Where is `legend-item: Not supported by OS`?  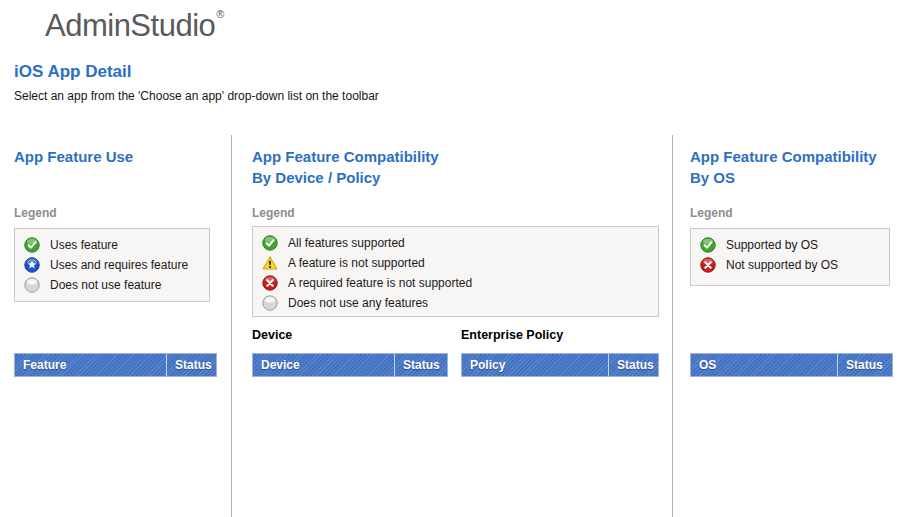 legend-item: Not supported by OS is located at coordinates (790, 265).